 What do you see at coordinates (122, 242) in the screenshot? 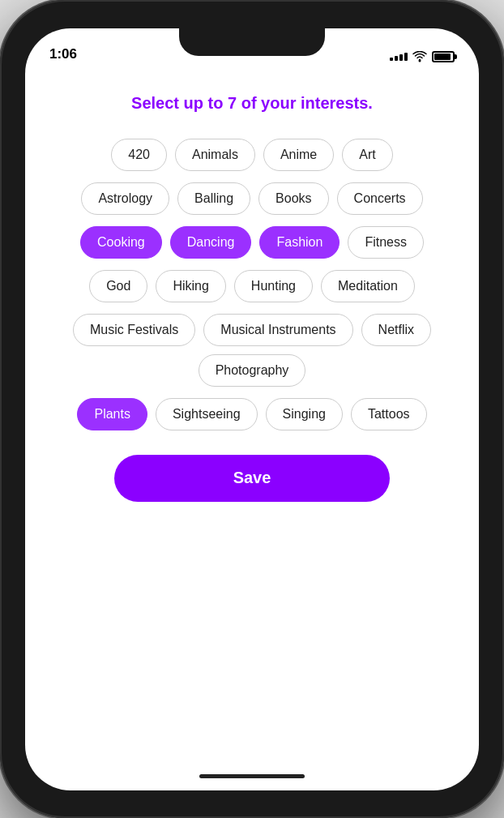
I see `interest-chip-cooking: Cooking` at bounding box center [122, 242].